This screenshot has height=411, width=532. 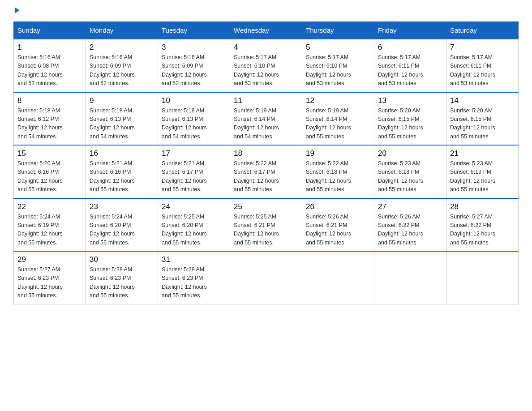 What do you see at coordinates (483, 172) in the screenshot?
I see `calendar-cell: 21 Sunrise: 5:23 AM Sunset: 6:19 PM Dayl…` at bounding box center [483, 172].